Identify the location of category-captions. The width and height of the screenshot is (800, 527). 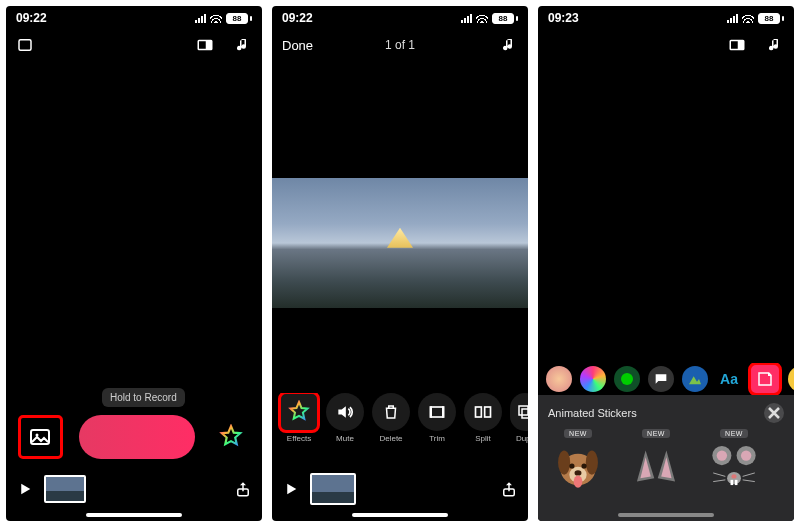
(661, 379).